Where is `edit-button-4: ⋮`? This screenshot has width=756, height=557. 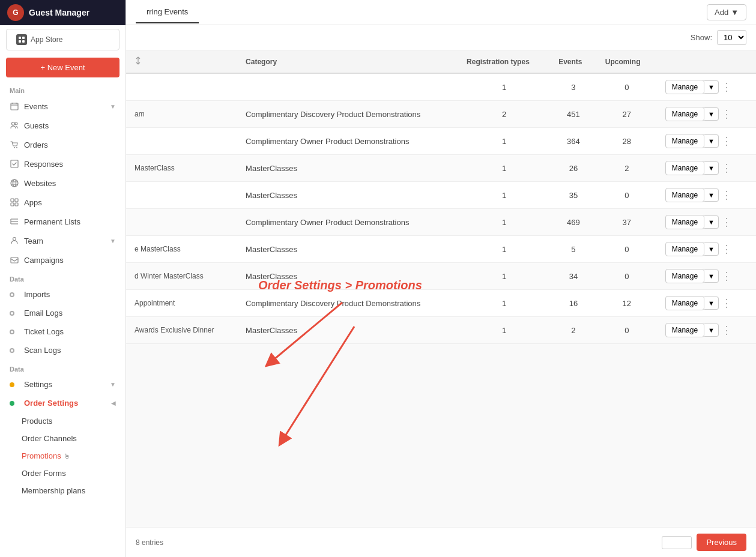 edit-button-4: ⋮ is located at coordinates (727, 195).